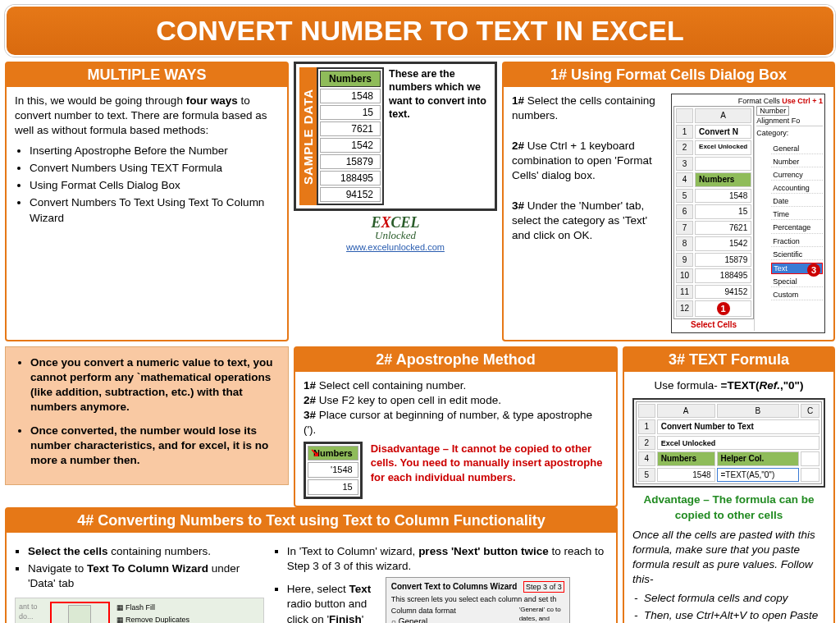  Describe the element at coordinates (312, 565) in the screenshot. I see `panel-method-4: 4# Converting Numbers to Text using Text…` at that location.